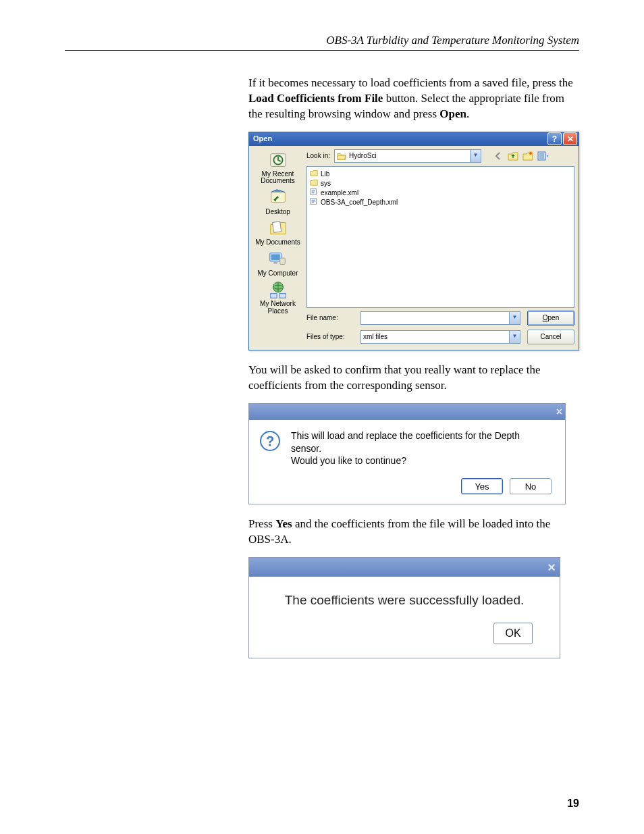 This screenshot has width=644, height=834. What do you see at coordinates (513, 633) in the screenshot?
I see `ok-button: OK` at bounding box center [513, 633].